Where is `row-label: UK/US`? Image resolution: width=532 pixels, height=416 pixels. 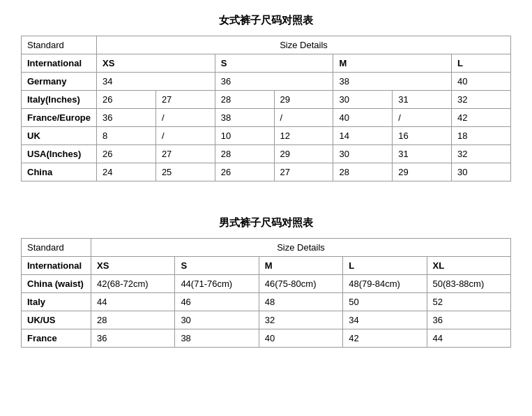 row-label: UK/US is located at coordinates (56, 320).